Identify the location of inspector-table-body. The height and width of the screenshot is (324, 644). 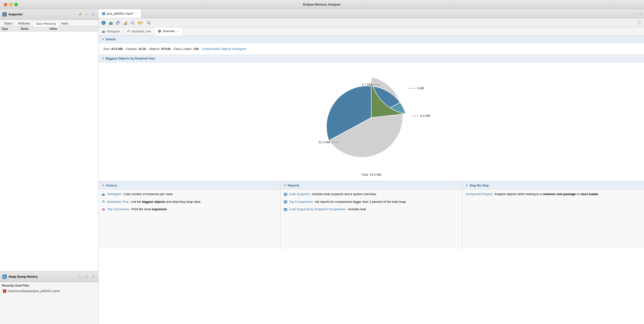
(49, 151).